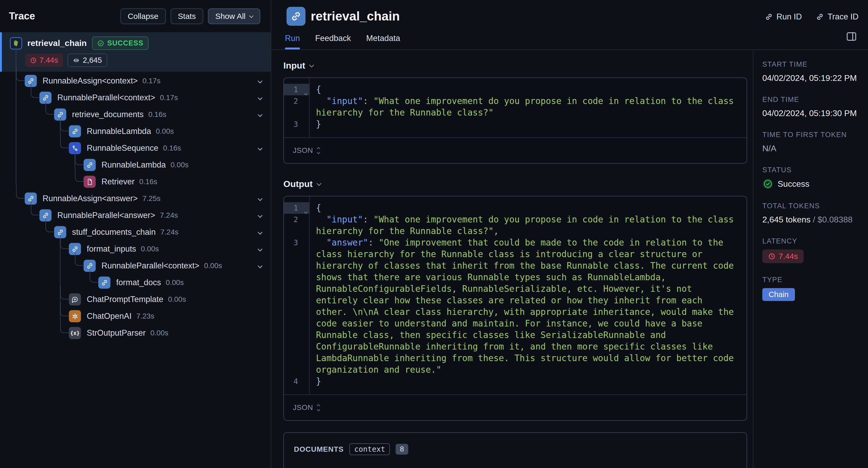 The height and width of the screenshot is (468, 868). What do you see at coordinates (515, 65) in the screenshot?
I see `input-section-header: Input` at bounding box center [515, 65].